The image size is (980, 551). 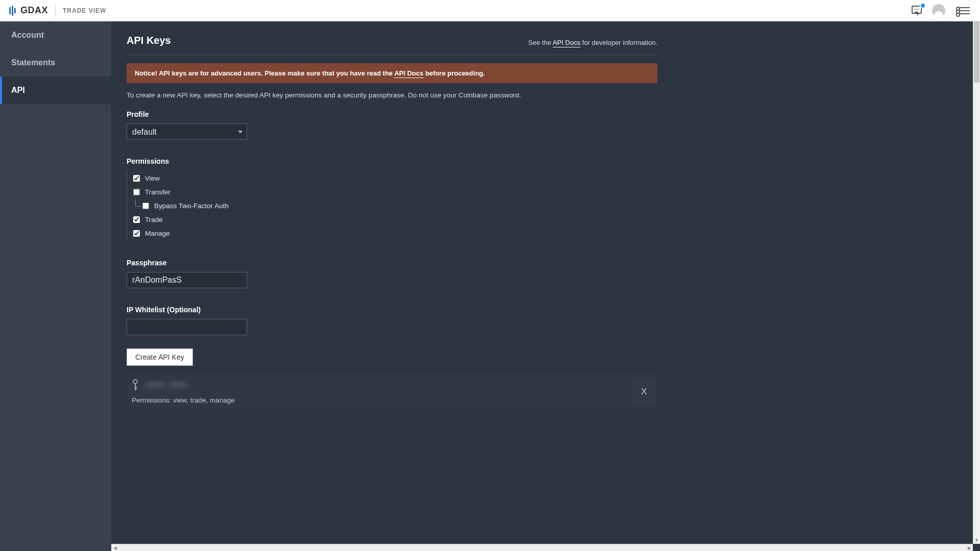 I want to click on create-api-key-button: Create API Key, so click(x=160, y=357).